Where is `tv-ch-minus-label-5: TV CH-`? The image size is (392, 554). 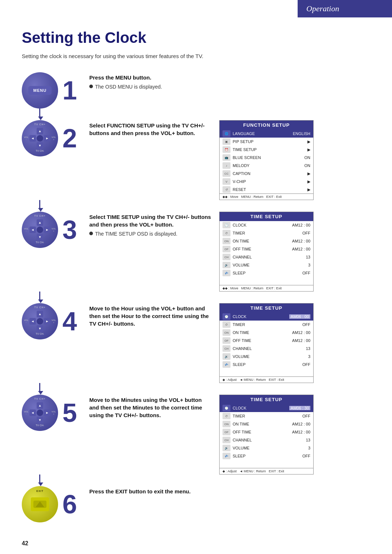
tv-ch-minus-label-5: TV CH- is located at coordinates (40, 425).